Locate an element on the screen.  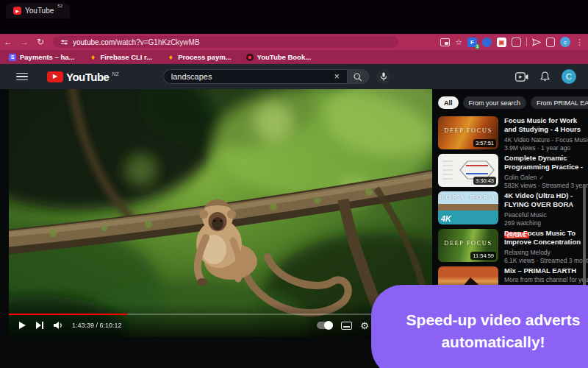
suggested-video-1: DEEP FOCUS 3:57:51 Focus Music for Work … is located at coordinates (511, 132).